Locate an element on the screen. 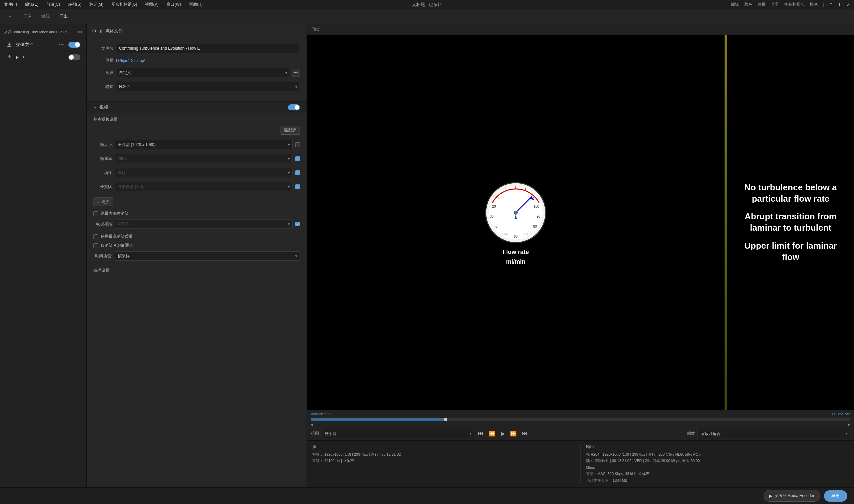 This screenshot has height=504, width=854. video-section-header: ▼ 视频 is located at coordinates (196, 107).